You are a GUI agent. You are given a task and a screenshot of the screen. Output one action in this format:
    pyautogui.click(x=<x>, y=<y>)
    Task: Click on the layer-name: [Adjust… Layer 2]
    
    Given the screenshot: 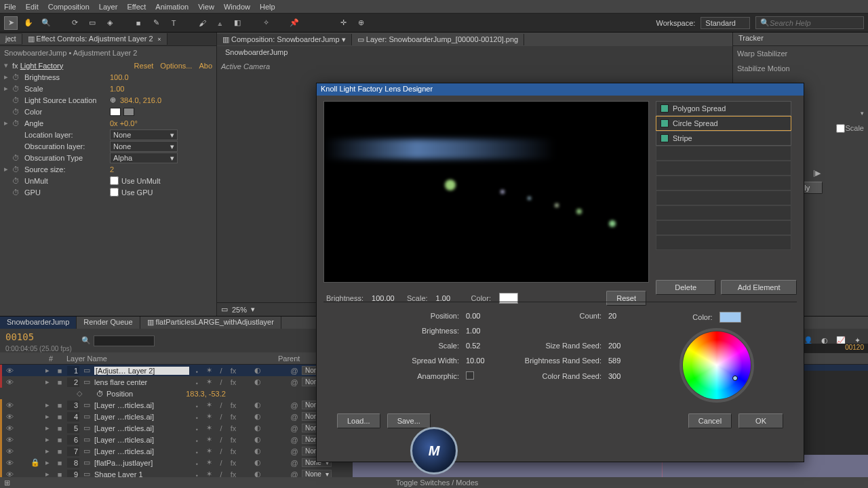 What is the action you would take?
    pyautogui.click(x=142, y=371)
    